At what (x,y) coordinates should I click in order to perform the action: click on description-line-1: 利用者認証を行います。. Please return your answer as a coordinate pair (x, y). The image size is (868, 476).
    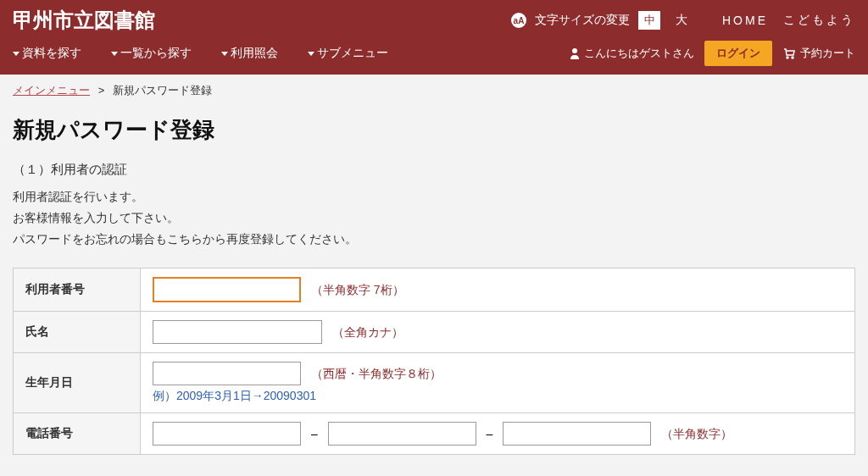
    Looking at the image, I should click on (434, 196).